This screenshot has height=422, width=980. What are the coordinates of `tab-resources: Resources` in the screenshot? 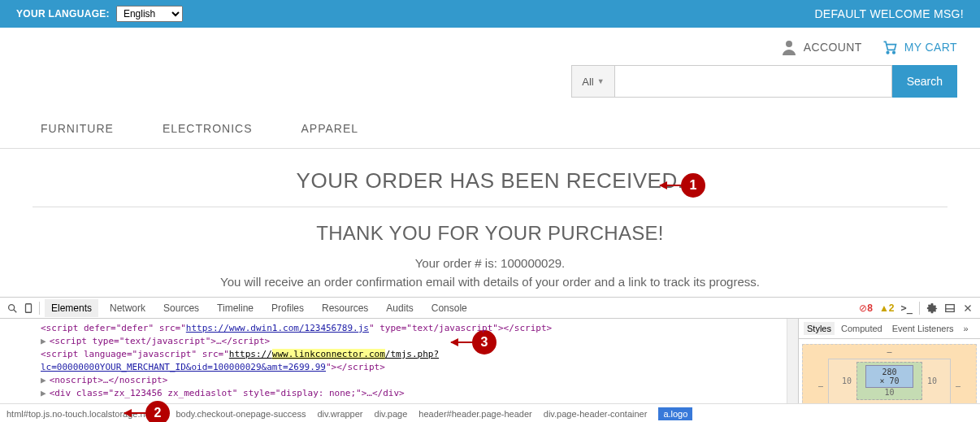 It's located at (345, 308).